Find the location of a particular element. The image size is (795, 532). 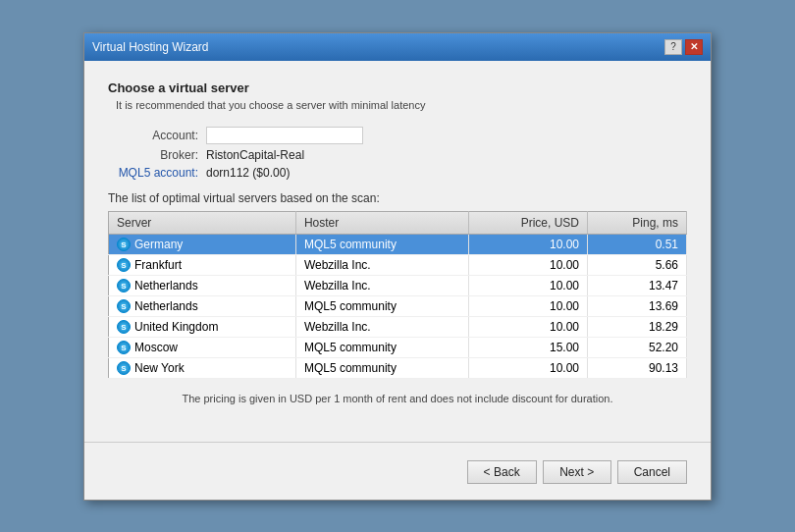

broker-value: RistonCapital-Real is located at coordinates (255, 155).